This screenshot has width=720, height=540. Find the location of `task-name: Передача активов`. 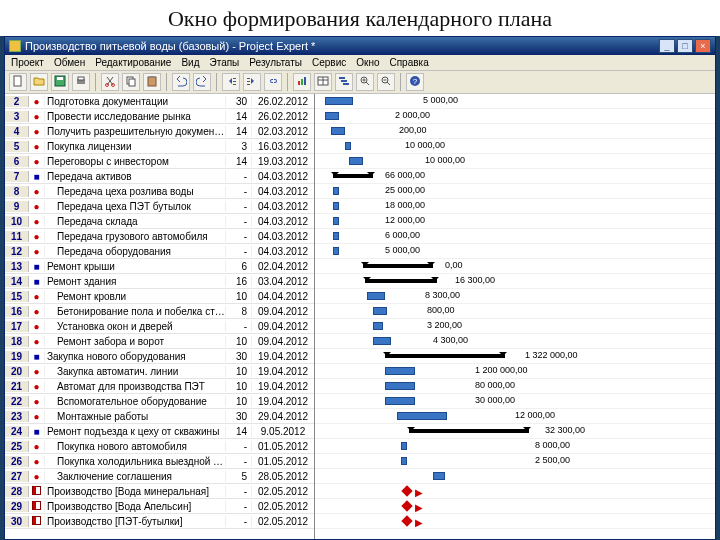

task-name: Передача активов is located at coordinates (136, 176).